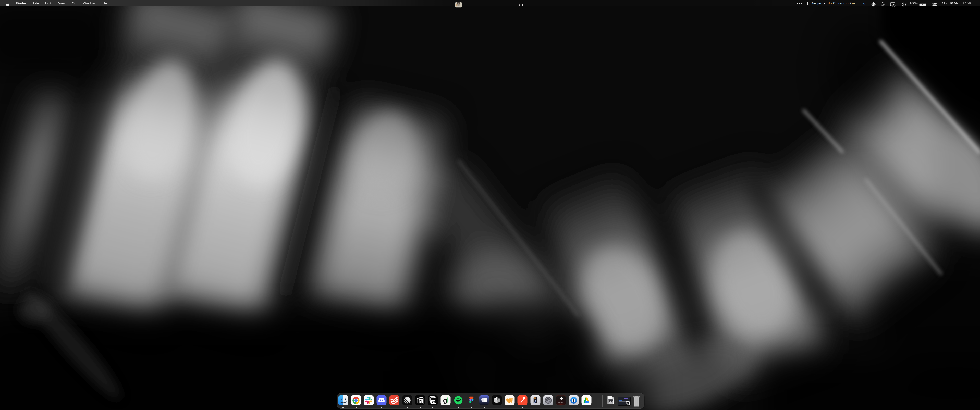  I want to click on svg-text: g, so click(445, 400).